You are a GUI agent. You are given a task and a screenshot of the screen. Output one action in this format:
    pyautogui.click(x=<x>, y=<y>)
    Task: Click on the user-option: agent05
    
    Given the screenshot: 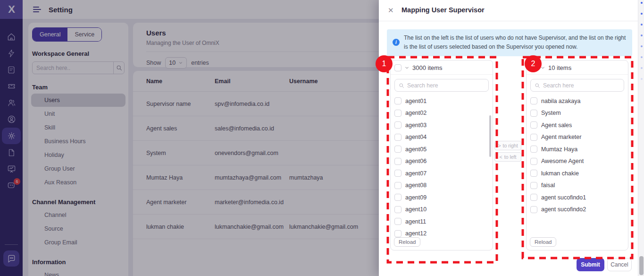 What is the action you would take?
    pyautogui.click(x=442, y=149)
    